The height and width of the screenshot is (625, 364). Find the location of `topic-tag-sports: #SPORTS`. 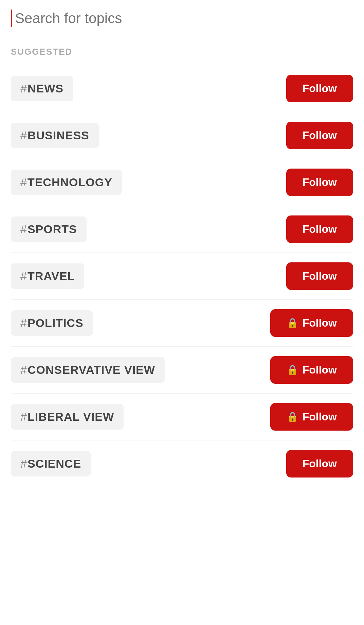

topic-tag-sports: #SPORTS is located at coordinates (49, 229).